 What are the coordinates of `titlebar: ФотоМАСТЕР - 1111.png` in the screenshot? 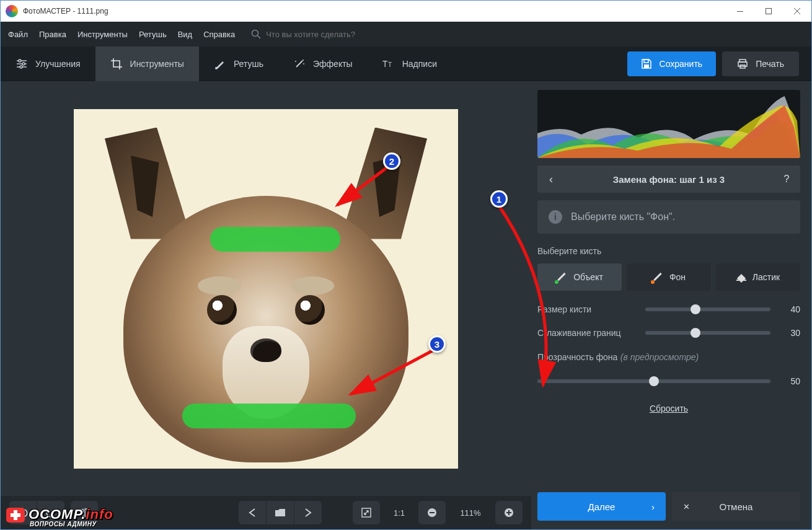 It's located at (406, 11).